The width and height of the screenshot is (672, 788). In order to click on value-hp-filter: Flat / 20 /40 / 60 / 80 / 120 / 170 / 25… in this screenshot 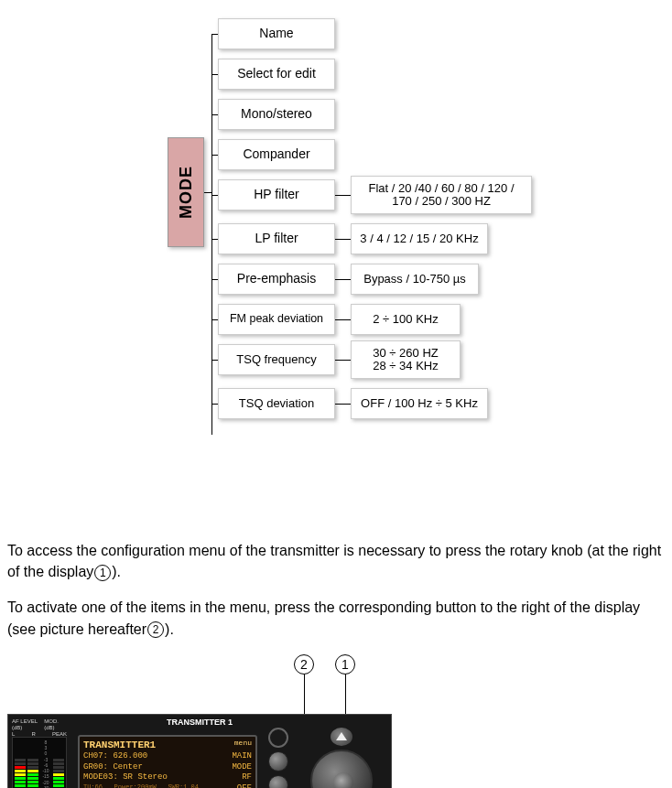, I will do `click(441, 195)`.